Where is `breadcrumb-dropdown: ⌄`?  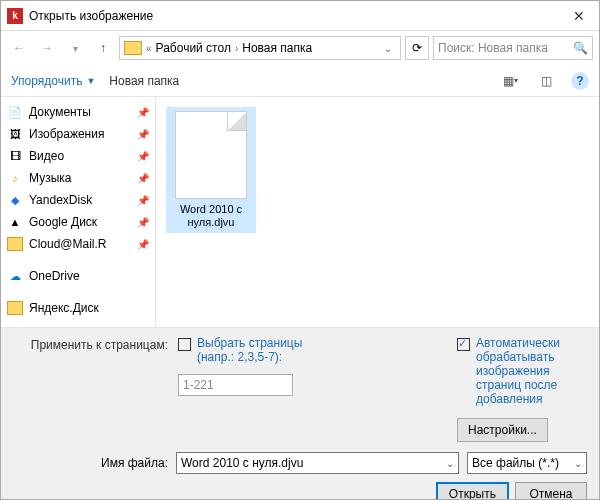 breadcrumb-dropdown: ⌄ is located at coordinates (388, 48).